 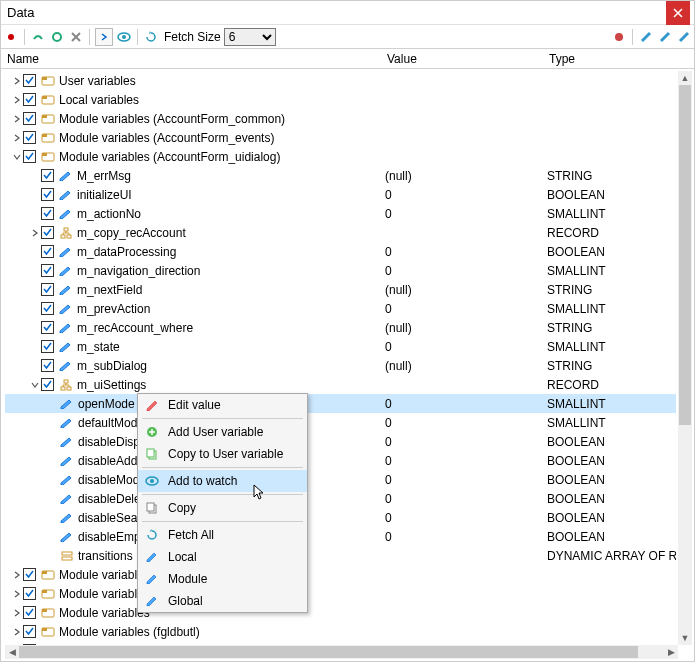 I want to click on tree-row: disableModify0BOOLEAN, so click(x=340, y=480).